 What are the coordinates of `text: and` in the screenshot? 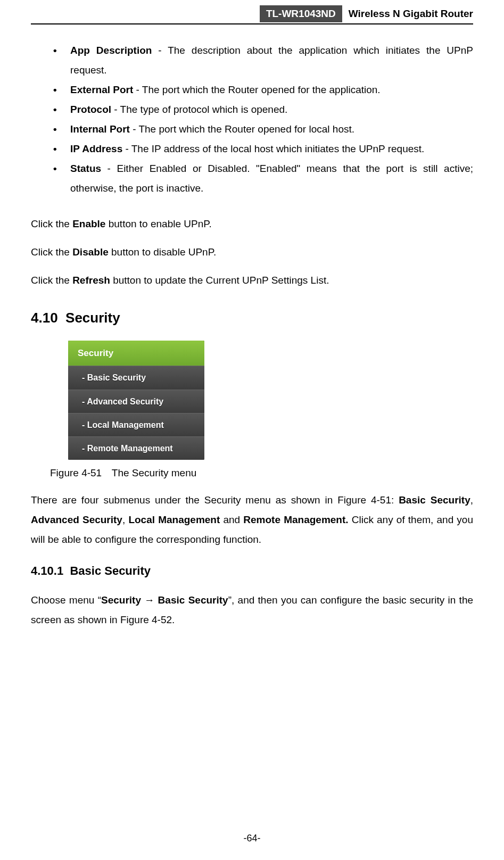 It's located at (232, 519).